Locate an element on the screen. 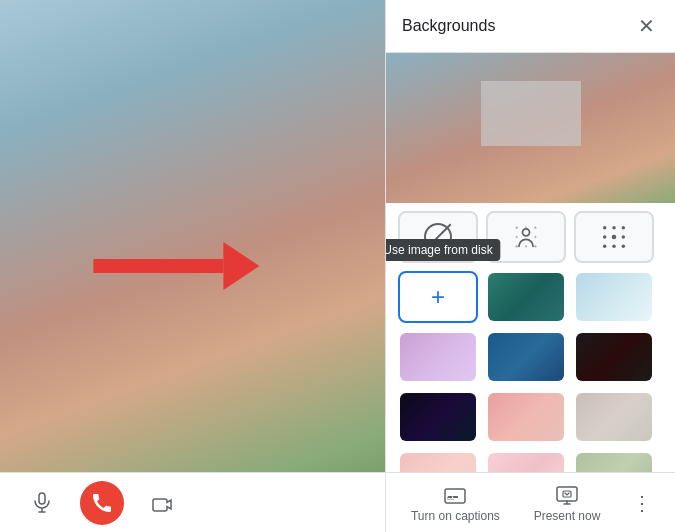  present-icon is located at coordinates (567, 495).